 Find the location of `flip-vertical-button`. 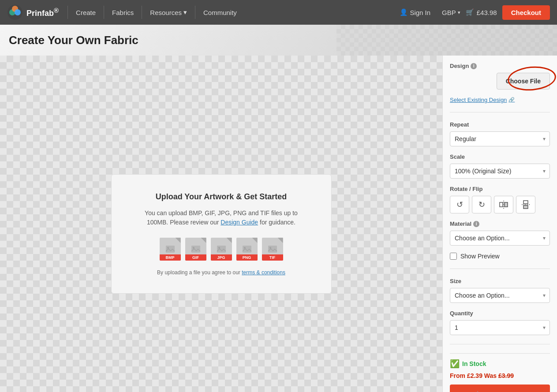

flip-vertical-button is located at coordinates (526, 205).